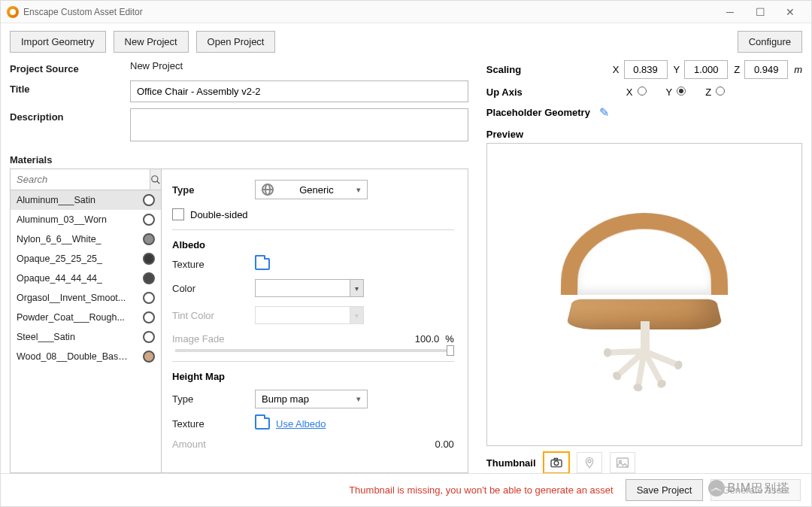 The image size is (812, 507). I want to click on titlebar: Enscape Custom Asset Editor ─ ☐ ✕, so click(406, 12).